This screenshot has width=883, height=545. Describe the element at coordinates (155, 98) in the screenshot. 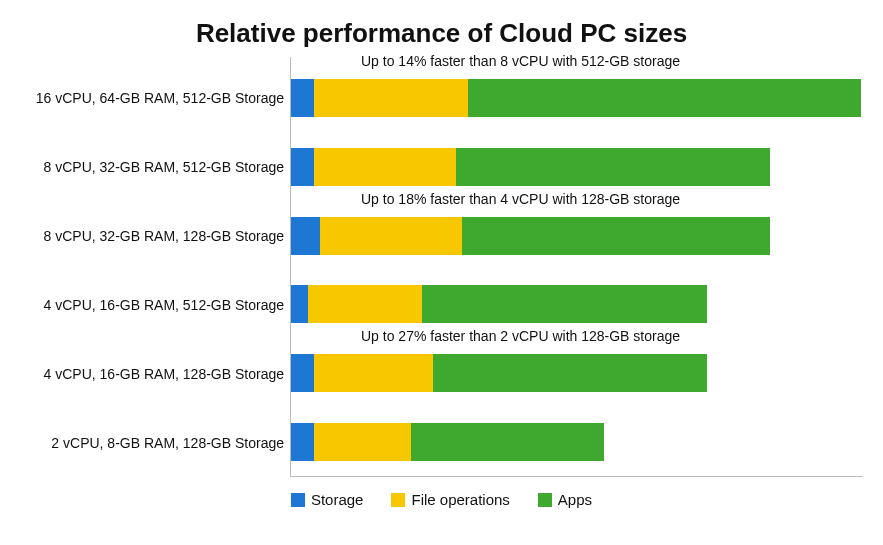

I see `category-label: 16 vCPU, 64-GB RAM, 512-GB Storage` at that location.